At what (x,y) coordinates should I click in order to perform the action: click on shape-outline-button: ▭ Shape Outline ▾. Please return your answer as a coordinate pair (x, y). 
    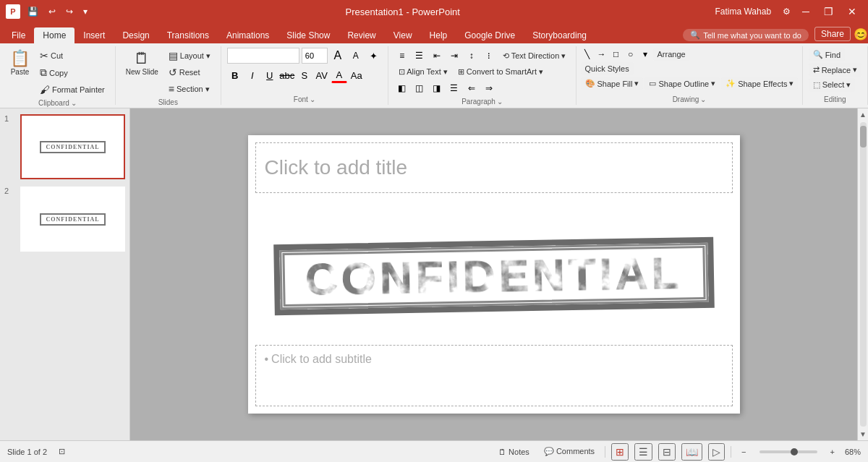
    Looking at the image, I should click on (682, 84).